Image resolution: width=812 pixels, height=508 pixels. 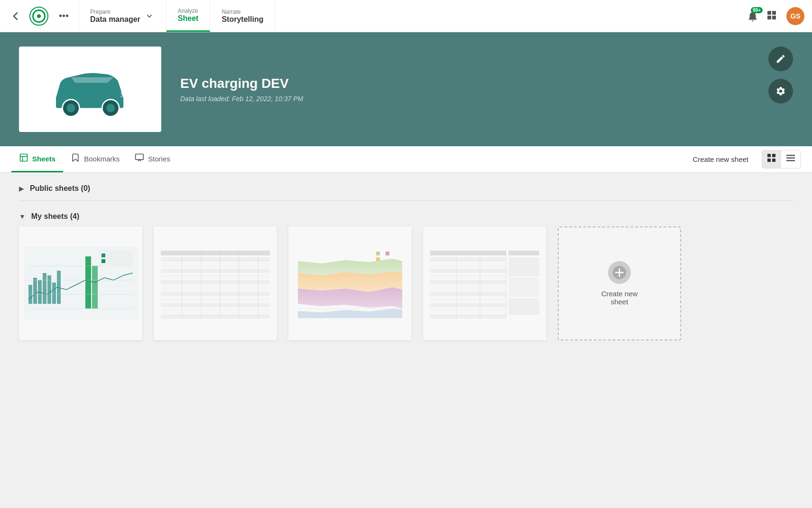 I want to click on data-last-loaded: Data last loaded: Feb 12, 2022, 10:37 PM, so click(x=487, y=99).